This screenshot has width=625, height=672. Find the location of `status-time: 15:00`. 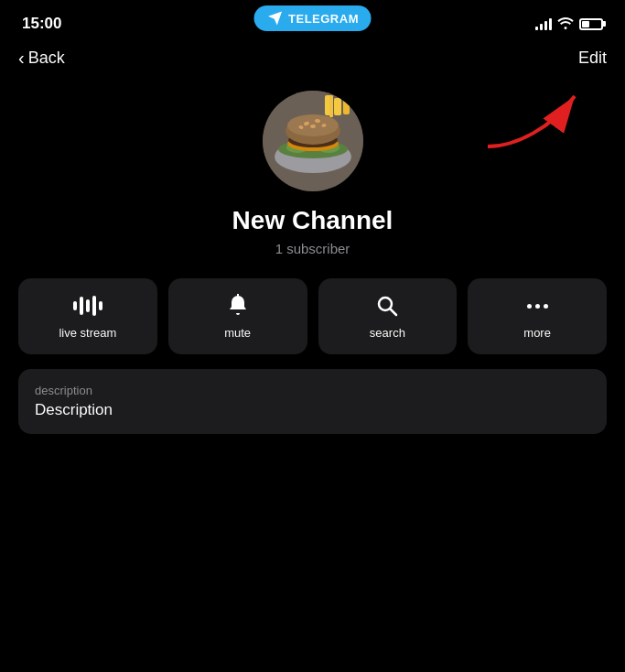

status-time: 15:00 is located at coordinates (42, 24).